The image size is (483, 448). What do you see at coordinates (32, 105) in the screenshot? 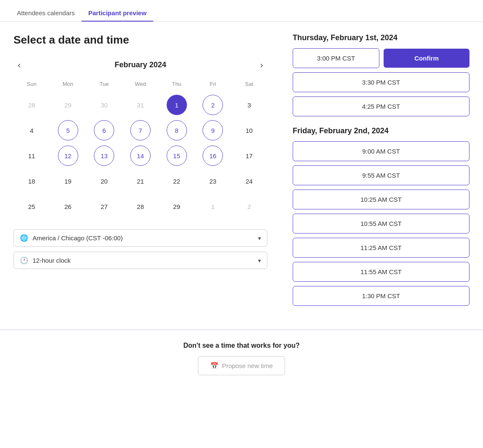
I see `calendar-day-0: 28` at bounding box center [32, 105].